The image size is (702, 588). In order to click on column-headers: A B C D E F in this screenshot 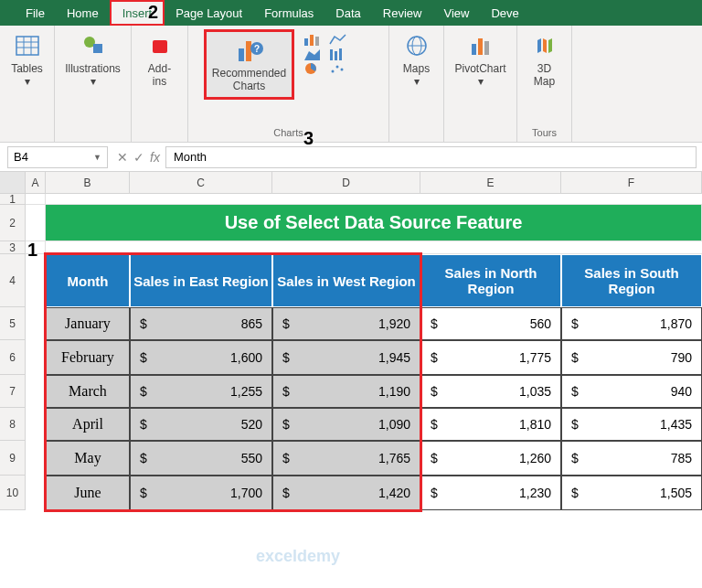, I will do `click(351, 183)`.